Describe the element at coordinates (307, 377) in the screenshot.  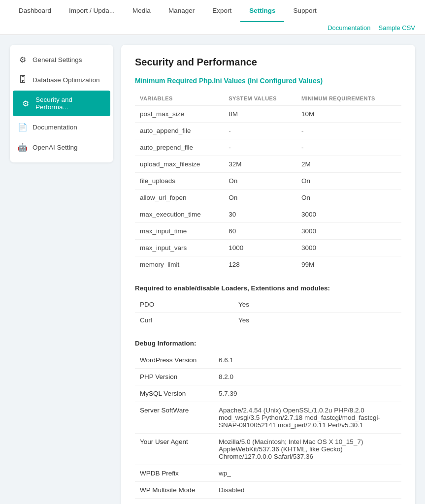
I see `debug-value: 8.2.0` at that location.